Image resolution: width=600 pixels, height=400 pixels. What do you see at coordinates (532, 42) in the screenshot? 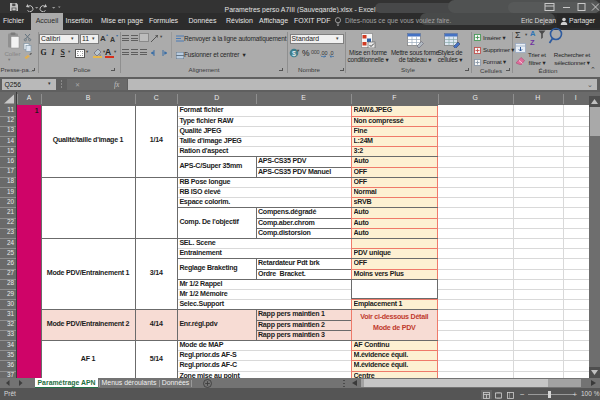
I see `svg-text: Z` at bounding box center [532, 42].